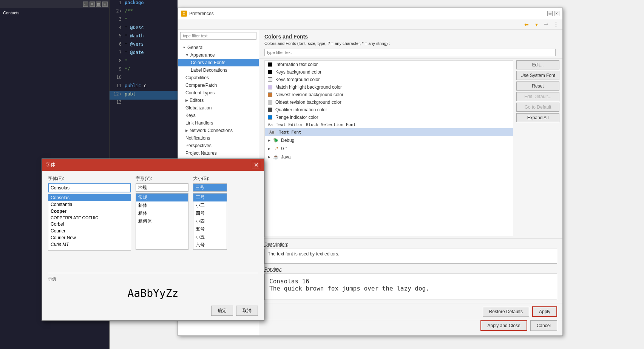 This screenshot has height=349, width=644. What do you see at coordinates (389, 149) in the screenshot?
I see `group-item-git: ▶ ⎇ Git` at bounding box center [389, 149].